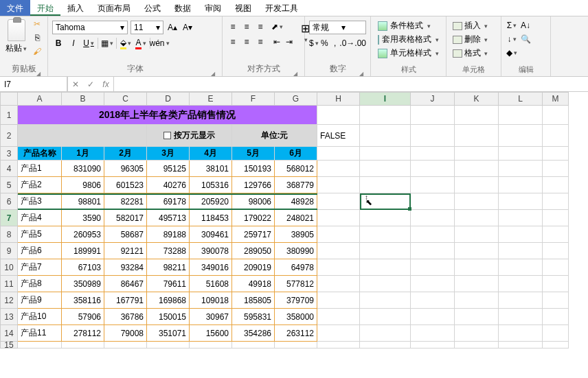 This screenshot has height=378, width=588. Describe the element at coordinates (76, 84) in the screenshot. I see `cancel-formula-button: ✕` at that location.